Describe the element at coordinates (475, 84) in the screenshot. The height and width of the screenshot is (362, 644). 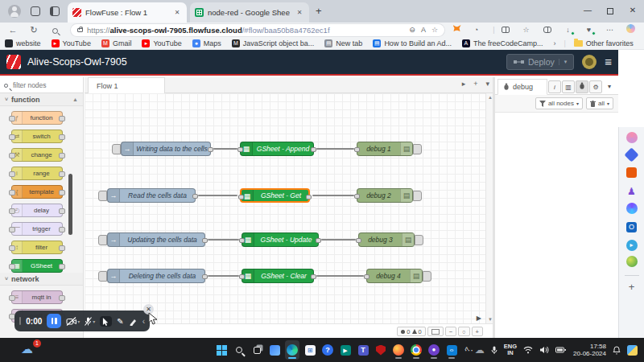
I see `add-flow-button: +` at that location.